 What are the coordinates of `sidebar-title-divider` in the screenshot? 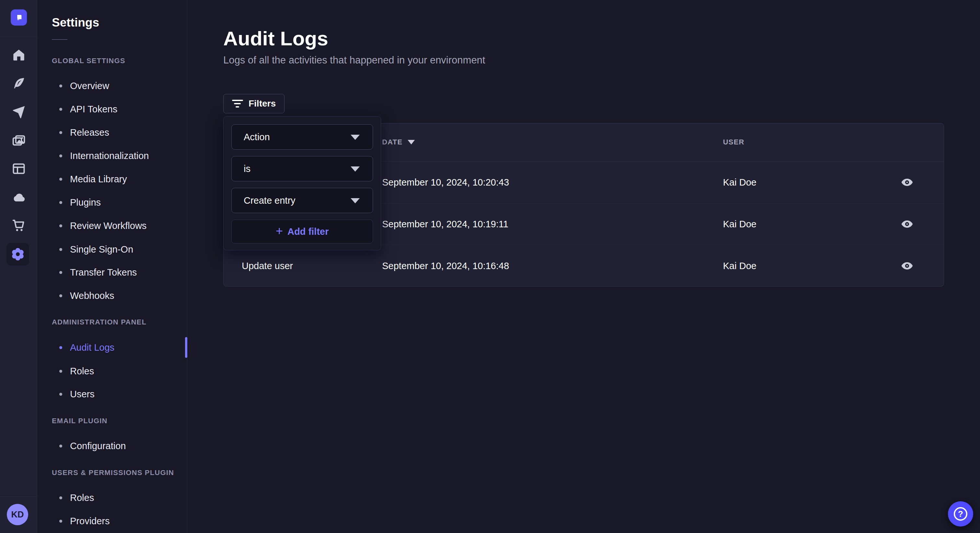 It's located at (59, 40).